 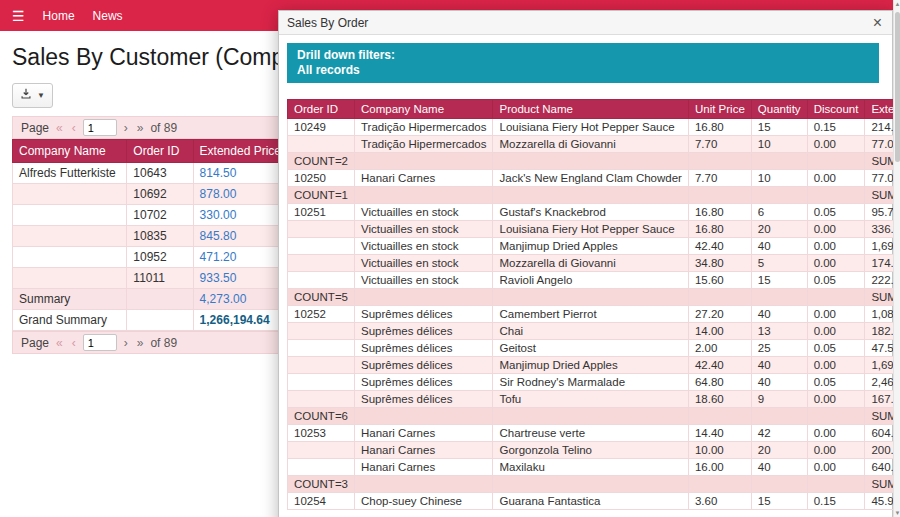 I want to click on unit-price-cell, so click(x=720, y=196).